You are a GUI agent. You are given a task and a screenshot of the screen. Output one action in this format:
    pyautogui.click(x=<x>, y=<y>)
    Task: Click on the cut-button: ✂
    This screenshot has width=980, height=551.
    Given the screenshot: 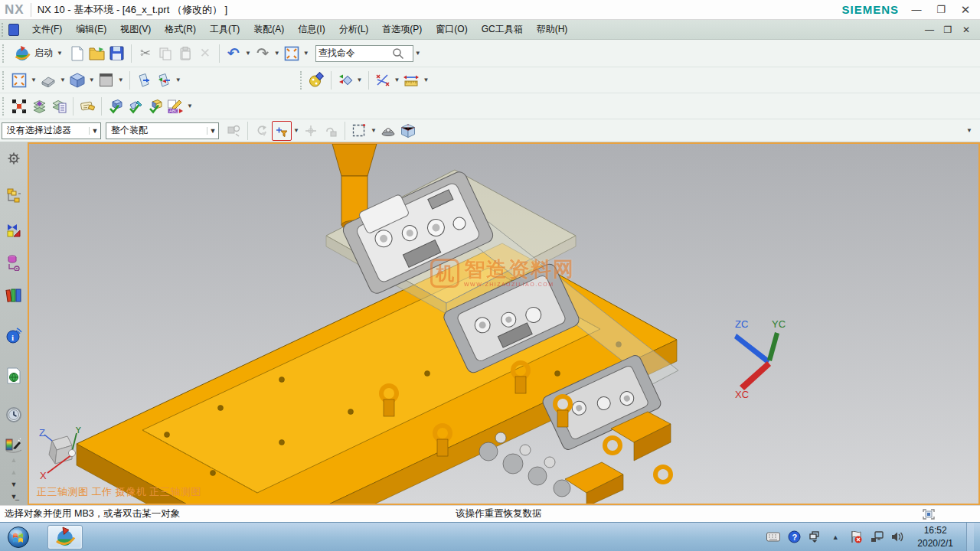 What is the action you would take?
    pyautogui.click(x=145, y=54)
    